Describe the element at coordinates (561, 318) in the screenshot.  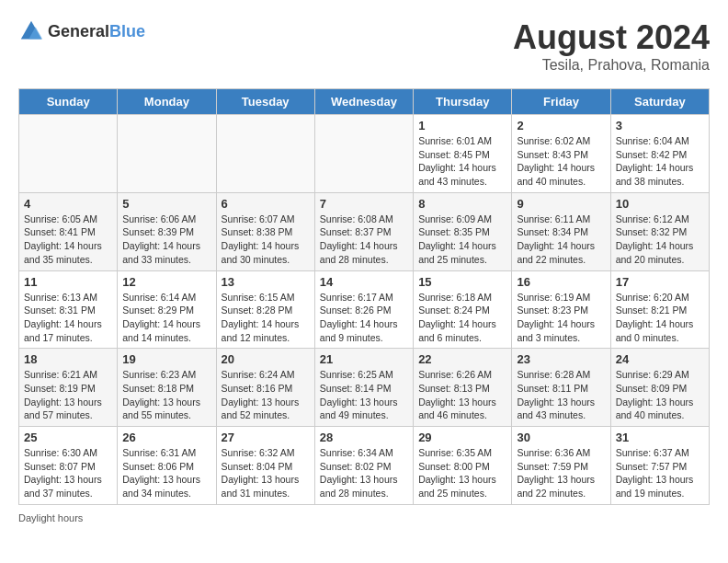
I see `day-info: Sunrise: 6:19 AMSunset: 8:23 PMDaylight:…` at that location.